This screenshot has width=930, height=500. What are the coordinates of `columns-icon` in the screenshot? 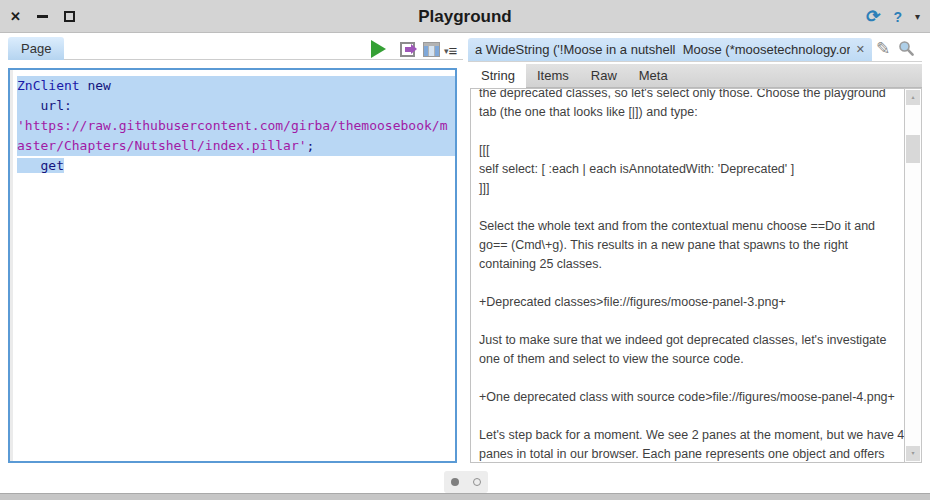 It's located at (432, 50).